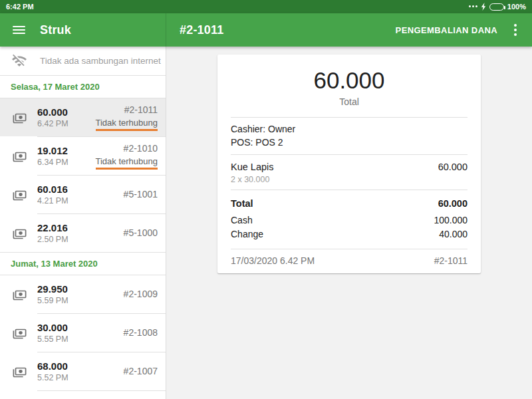 The height and width of the screenshot is (399, 532). What do you see at coordinates (20, 7) in the screenshot?
I see `status-time: 6:42 PM` at bounding box center [20, 7].